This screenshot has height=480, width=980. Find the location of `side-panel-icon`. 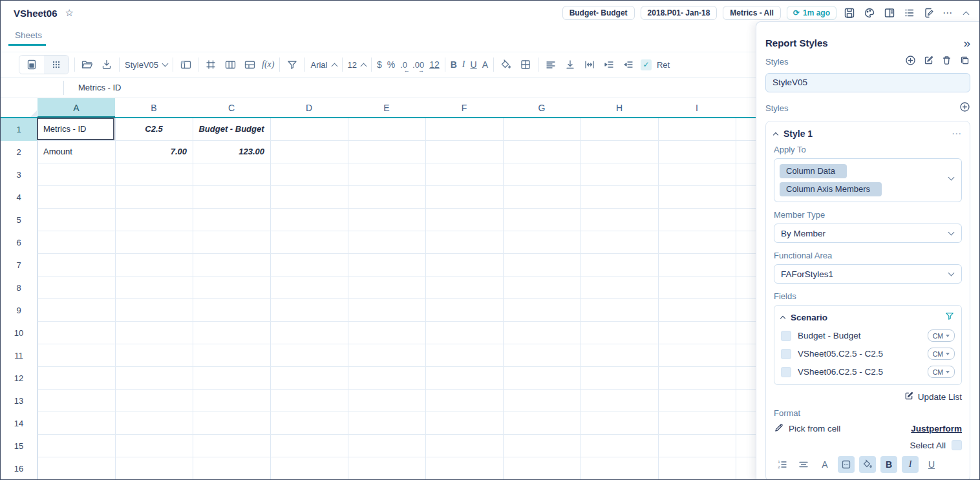

side-panel-icon is located at coordinates (889, 13).